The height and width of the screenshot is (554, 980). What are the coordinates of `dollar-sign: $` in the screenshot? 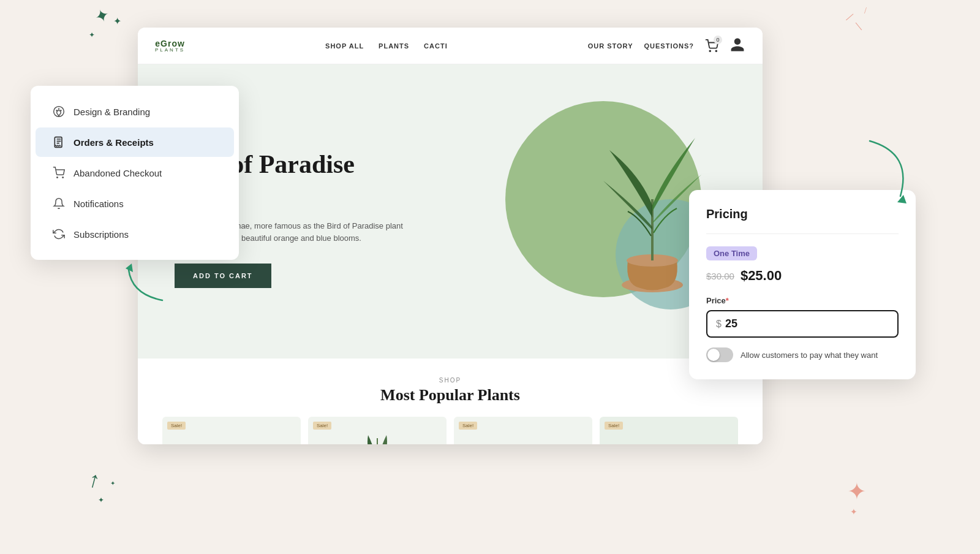 It's located at (719, 324).